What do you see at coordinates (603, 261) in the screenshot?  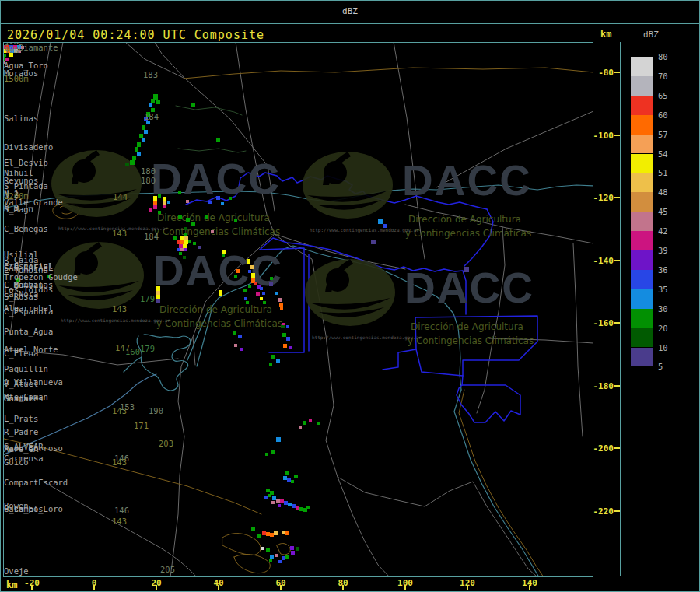 I see `y-axis-tick-label: -140` at bounding box center [603, 261].